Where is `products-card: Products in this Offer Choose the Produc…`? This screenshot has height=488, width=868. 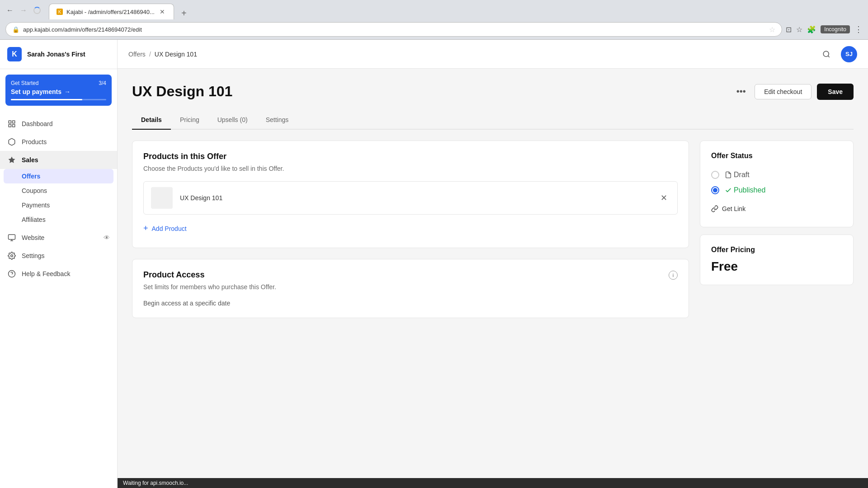 products-card: Products in this Offer Choose the Produc… is located at coordinates (410, 194).